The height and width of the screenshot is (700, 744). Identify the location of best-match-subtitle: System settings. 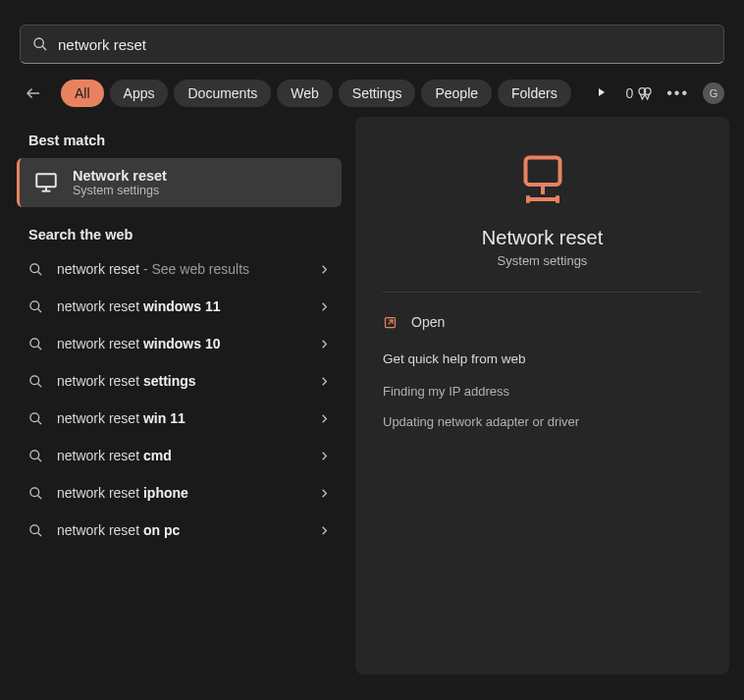
(120, 190).